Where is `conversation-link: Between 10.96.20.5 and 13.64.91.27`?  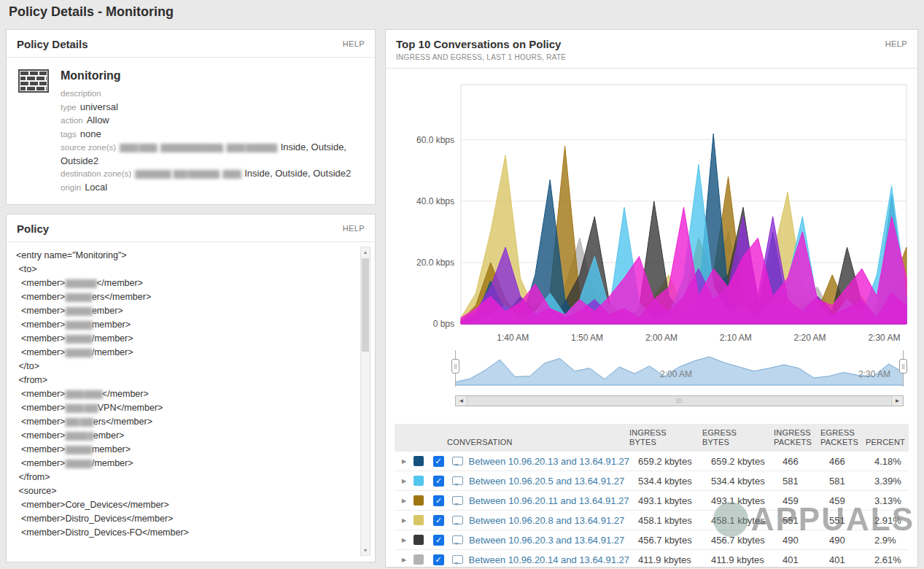
conversation-link: Between 10.96.20.5 and 13.64.91.27 is located at coordinates (547, 481).